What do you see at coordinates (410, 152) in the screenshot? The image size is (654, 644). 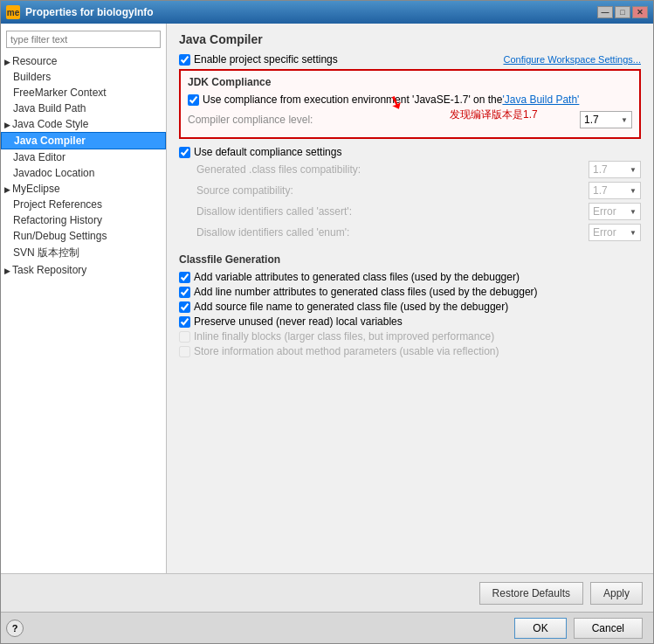 I see `use-default-row: Use default compliance settings` at bounding box center [410, 152].